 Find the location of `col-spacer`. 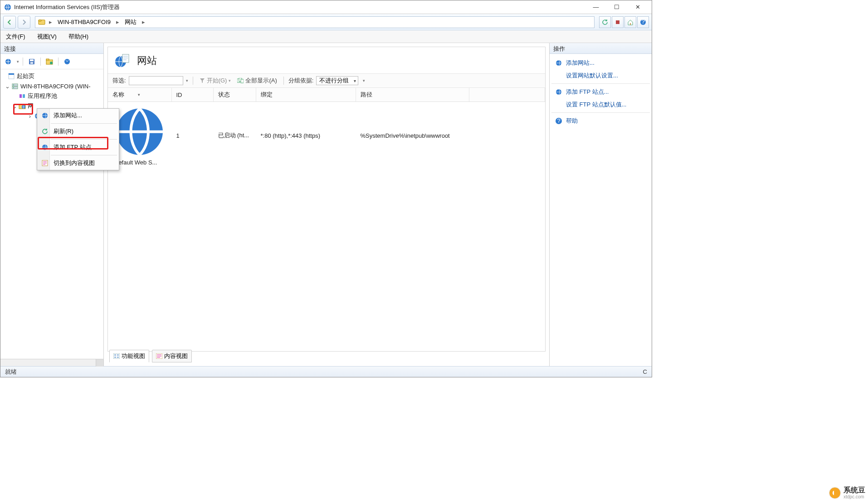

col-spacer is located at coordinates (507, 95).